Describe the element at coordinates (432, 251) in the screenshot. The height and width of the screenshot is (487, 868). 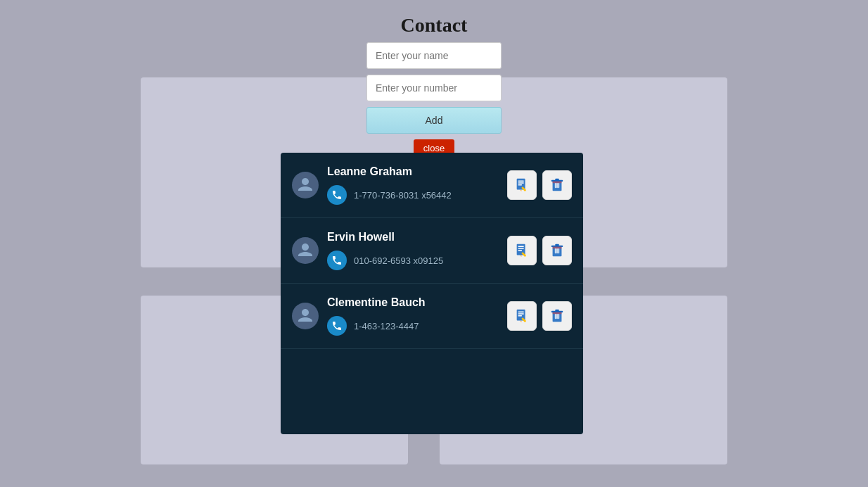
I see `contact-item: Ervin Howell 010-692-6593 x09125` at that location.